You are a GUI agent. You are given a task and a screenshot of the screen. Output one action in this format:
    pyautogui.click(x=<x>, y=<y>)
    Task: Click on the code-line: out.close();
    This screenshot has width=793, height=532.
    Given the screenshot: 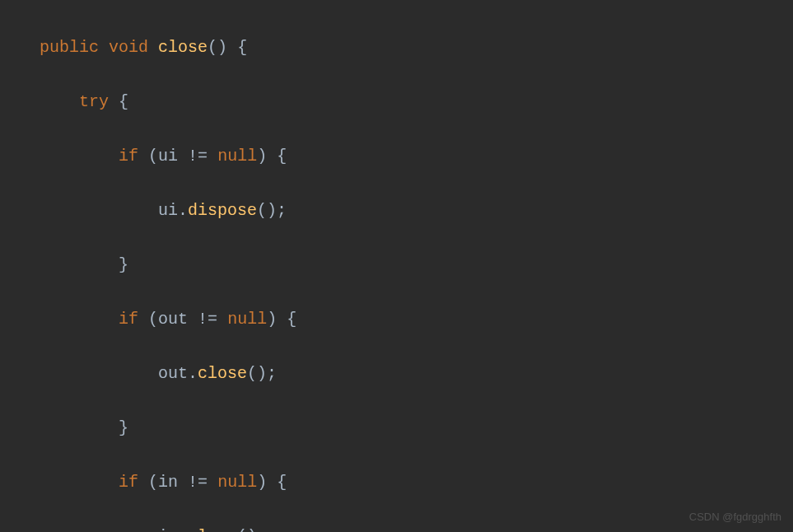 What is the action you would take?
    pyautogui.click(x=397, y=374)
    